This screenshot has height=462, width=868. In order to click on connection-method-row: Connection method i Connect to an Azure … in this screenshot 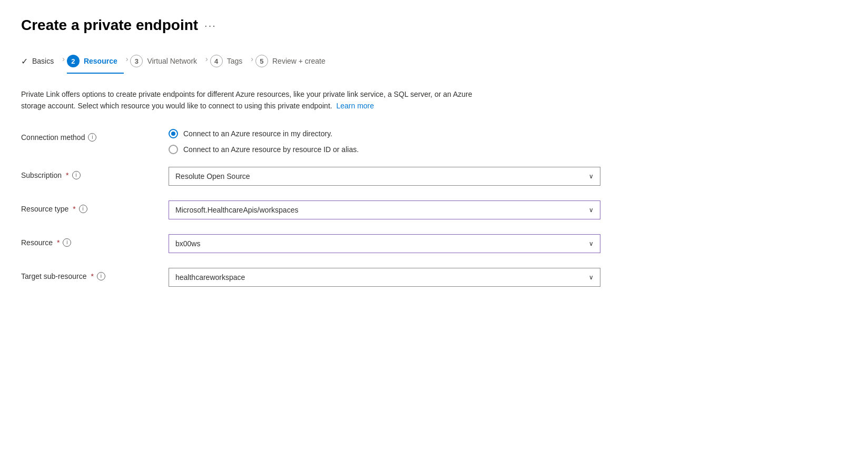, I will do `click(311, 142)`.